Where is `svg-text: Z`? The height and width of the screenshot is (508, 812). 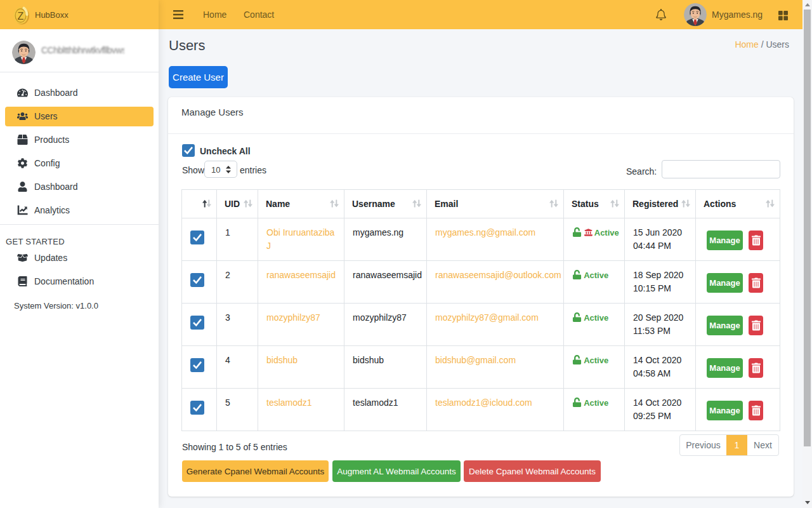
svg-text: Z is located at coordinates (21, 17).